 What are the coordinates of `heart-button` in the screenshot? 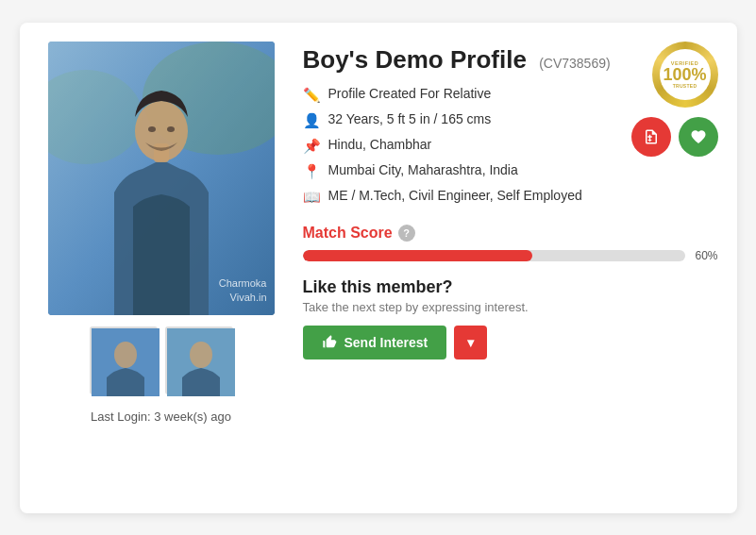 It's located at (698, 137).